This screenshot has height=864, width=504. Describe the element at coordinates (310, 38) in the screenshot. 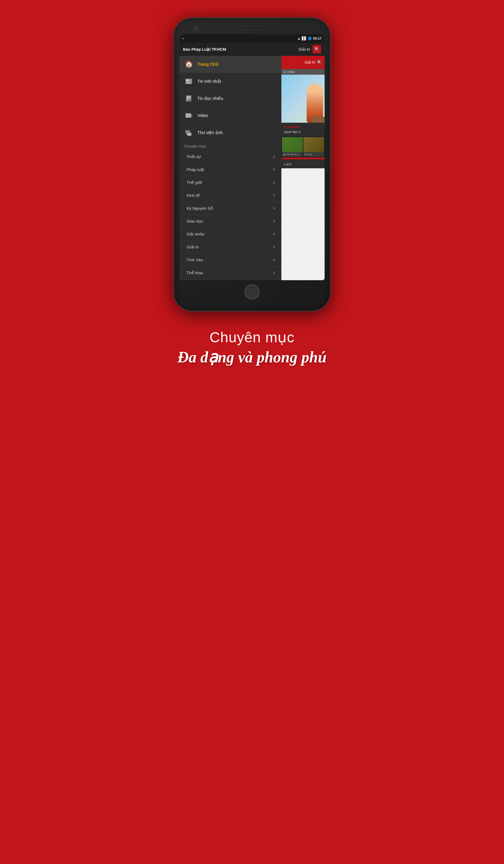

I see `battery-icon: 🔵` at that location.